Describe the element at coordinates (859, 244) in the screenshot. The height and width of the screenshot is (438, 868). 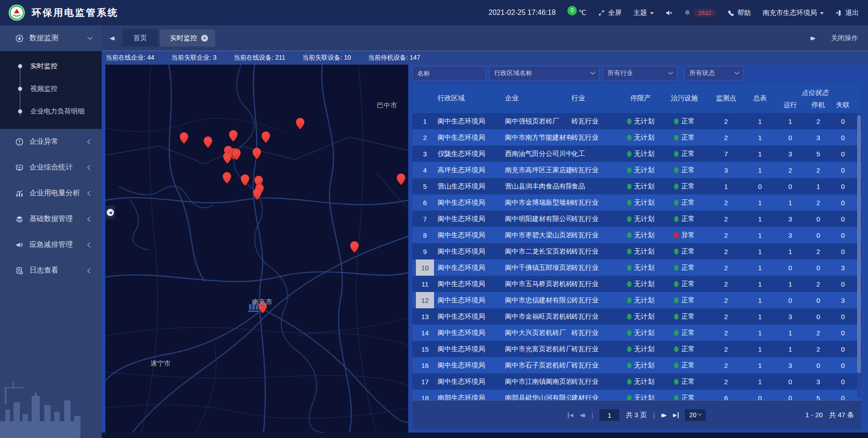
I see `scrollbar-thumb` at that location.